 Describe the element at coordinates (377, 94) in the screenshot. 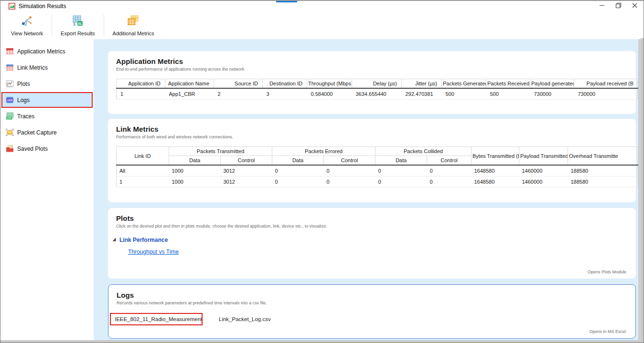

I see `table-row: 1App1_CBR230.5840003634.655440292.470381…` at that location.